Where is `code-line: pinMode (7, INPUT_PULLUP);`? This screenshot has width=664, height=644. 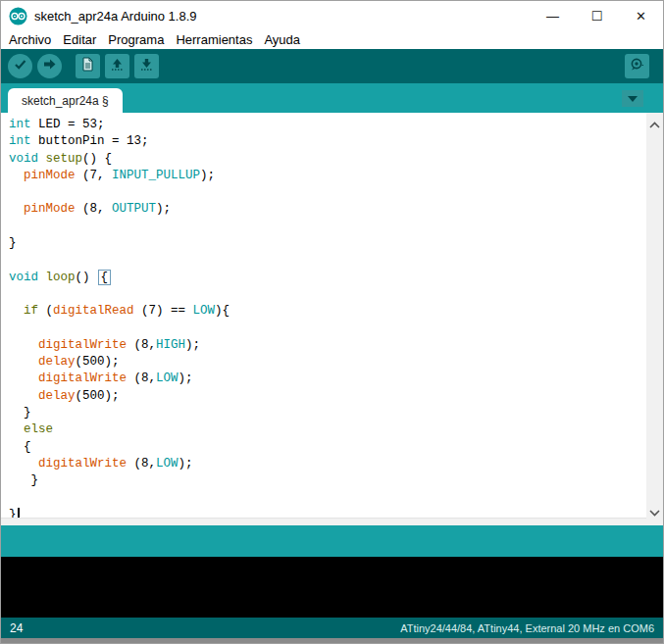 code-line: pinMode (7, INPUT_PULLUP); is located at coordinates (328, 176).